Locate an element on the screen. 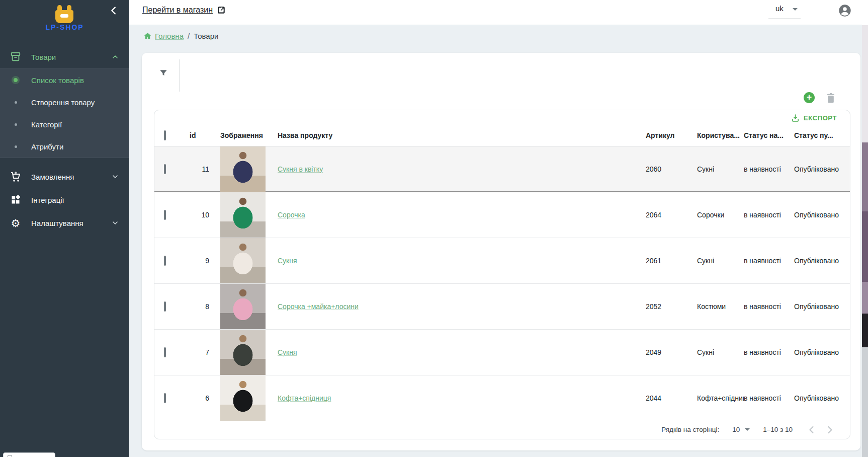  sidebar-item-label: Товари is located at coordinates (43, 57).